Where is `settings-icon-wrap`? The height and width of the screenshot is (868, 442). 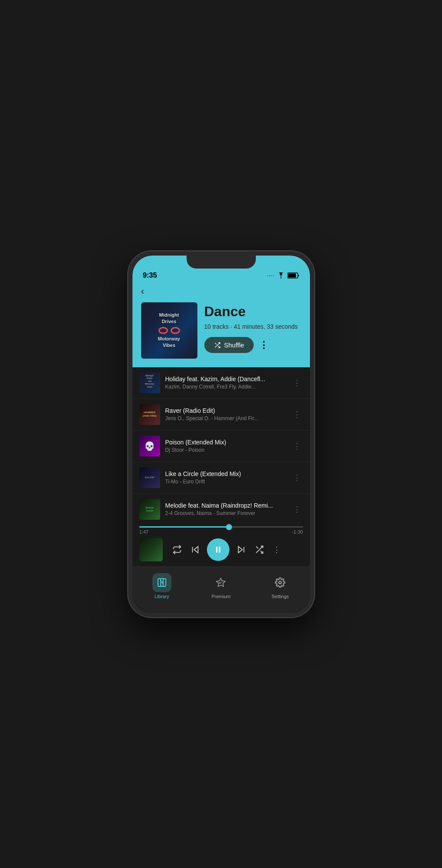 settings-icon-wrap is located at coordinates (280, 583).